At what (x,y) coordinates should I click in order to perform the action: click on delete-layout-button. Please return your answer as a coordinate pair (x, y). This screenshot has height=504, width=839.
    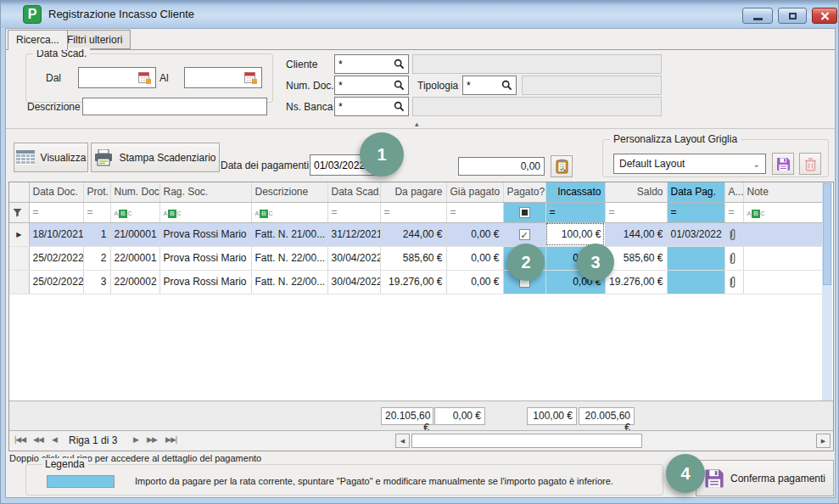
    Looking at the image, I should click on (810, 164).